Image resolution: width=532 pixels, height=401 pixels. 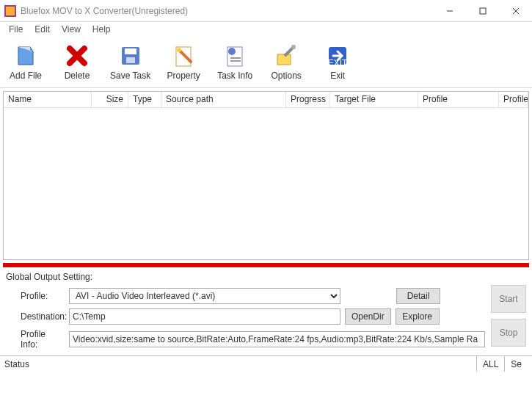 What do you see at coordinates (368, 317) in the screenshot?
I see `opendir-button: OpenDir` at bounding box center [368, 317].